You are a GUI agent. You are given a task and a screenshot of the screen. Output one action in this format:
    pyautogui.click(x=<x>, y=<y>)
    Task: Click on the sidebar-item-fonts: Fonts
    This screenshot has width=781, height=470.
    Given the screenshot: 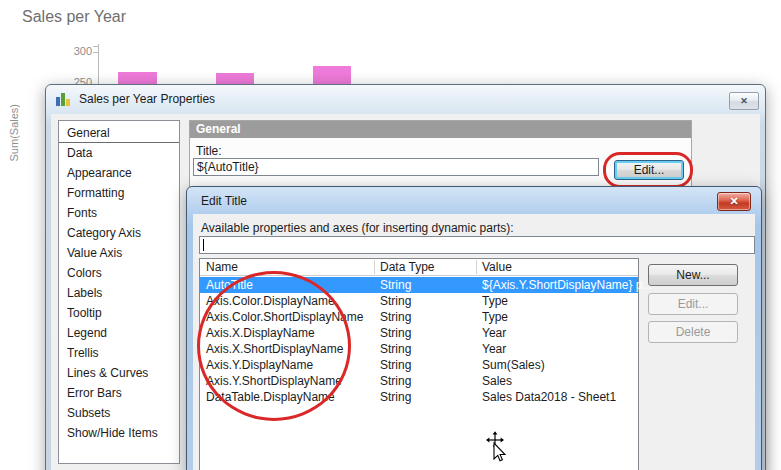 What is the action you would take?
    pyautogui.click(x=119, y=213)
    